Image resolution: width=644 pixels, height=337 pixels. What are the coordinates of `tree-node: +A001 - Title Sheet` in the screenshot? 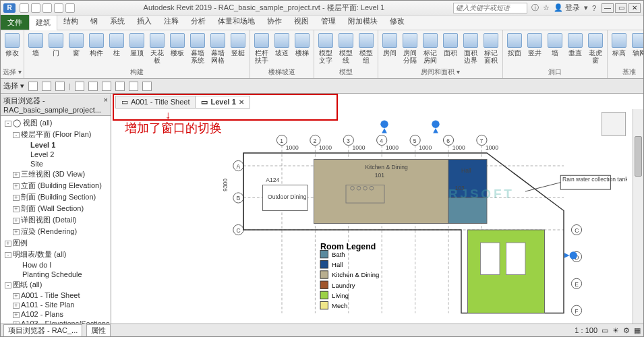 It's located at (55, 295).